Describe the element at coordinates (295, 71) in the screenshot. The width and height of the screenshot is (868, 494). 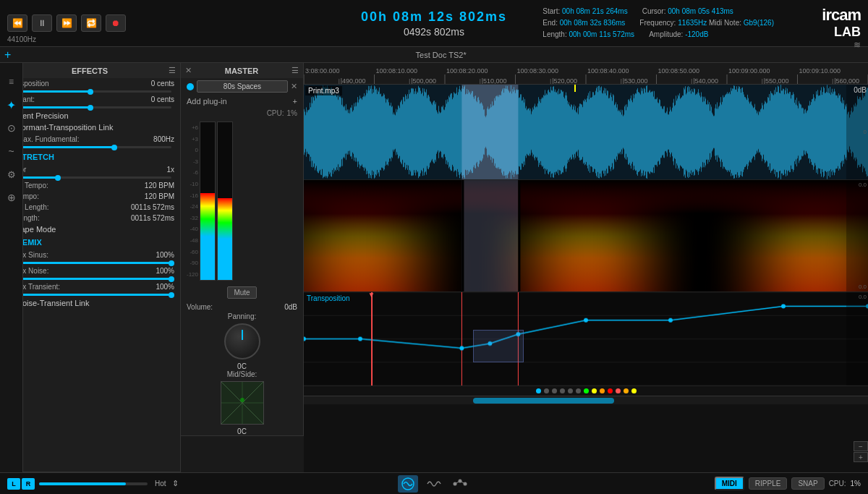
I see `master-menu-icon: ☰` at that location.